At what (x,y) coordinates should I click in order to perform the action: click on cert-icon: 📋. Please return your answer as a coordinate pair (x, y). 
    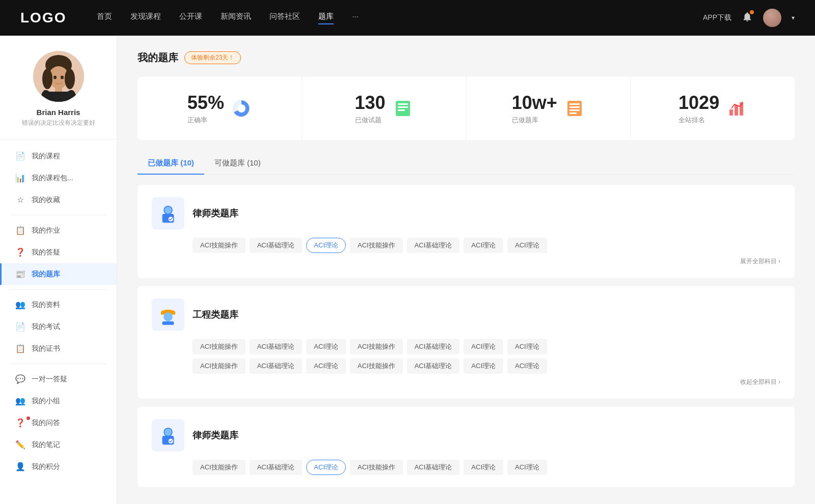
    Looking at the image, I should click on (20, 348).